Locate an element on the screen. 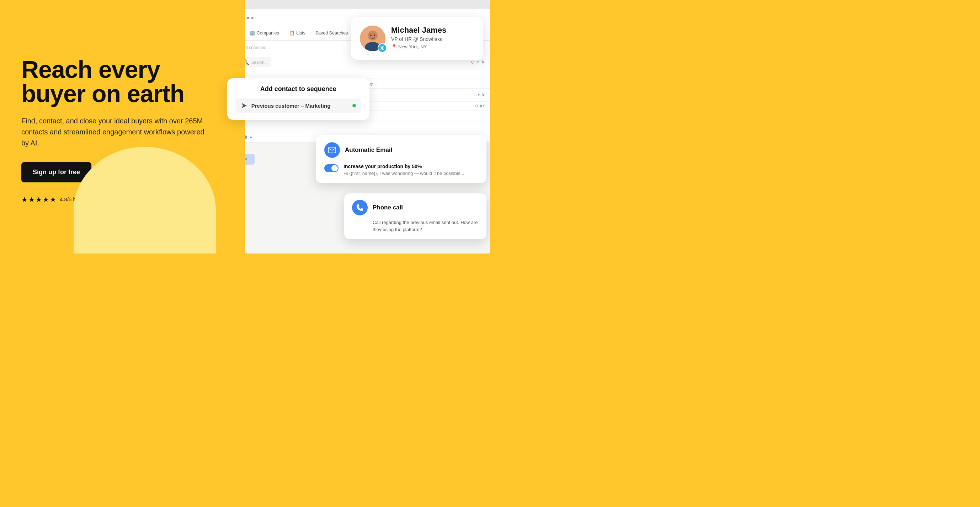 The image size is (980, 507). sequence-search-bar: Previous customer – Marketing is located at coordinates (298, 106).